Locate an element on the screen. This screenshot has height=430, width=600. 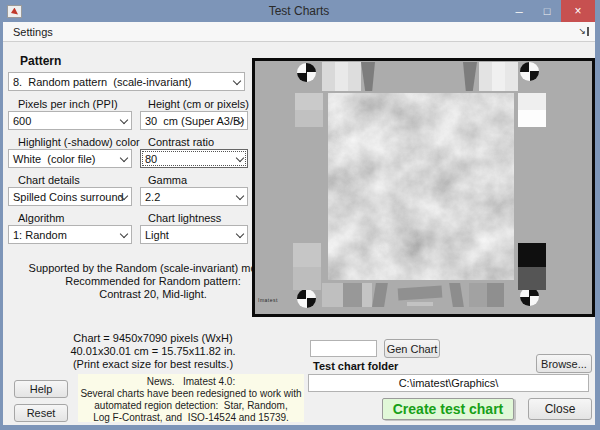
preview-watermark: Imatest is located at coordinates (268, 300).